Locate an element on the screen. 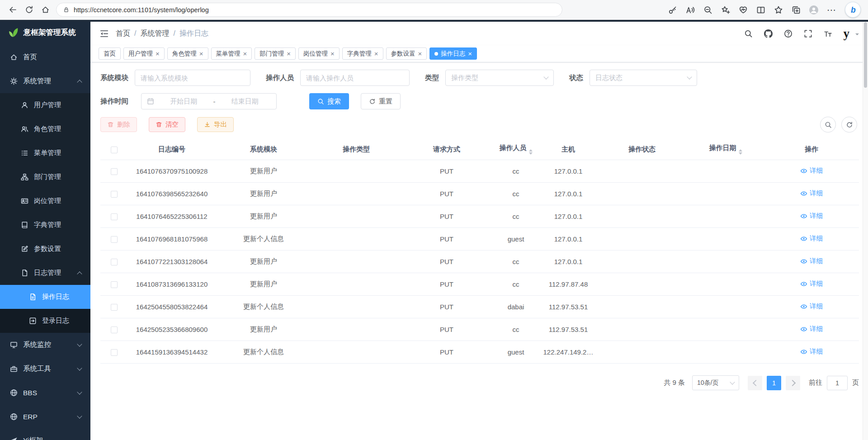 Image resolution: width=868 pixels, height=440 pixels. favorites-button is located at coordinates (778, 10).